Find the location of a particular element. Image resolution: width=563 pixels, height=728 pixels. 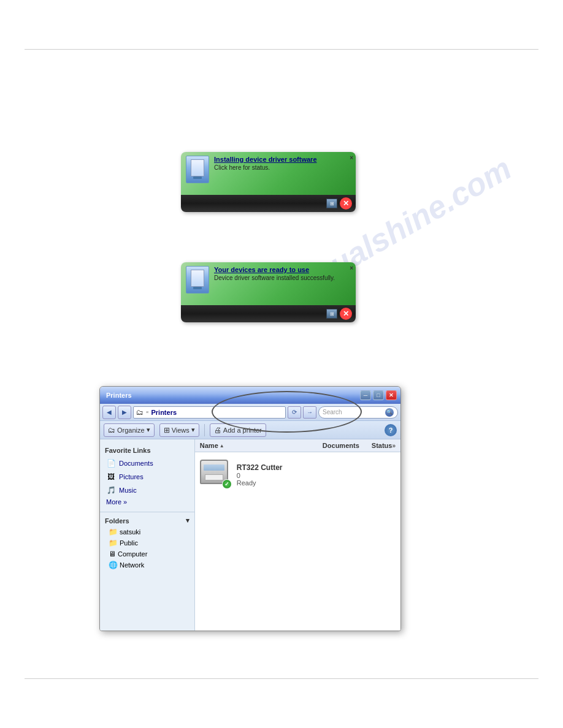

balloon-footer-2: ⊞ ✕ is located at coordinates (269, 314).